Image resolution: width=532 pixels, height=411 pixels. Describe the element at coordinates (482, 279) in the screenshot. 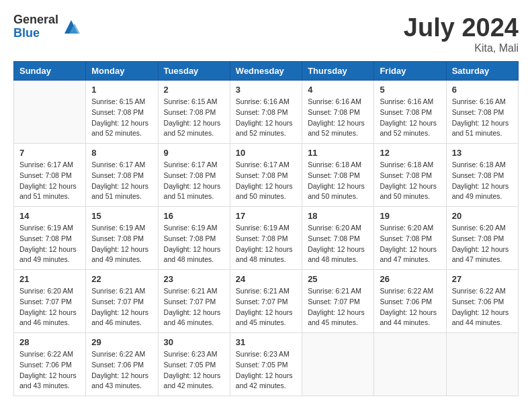

I see `day-number: 27` at that location.